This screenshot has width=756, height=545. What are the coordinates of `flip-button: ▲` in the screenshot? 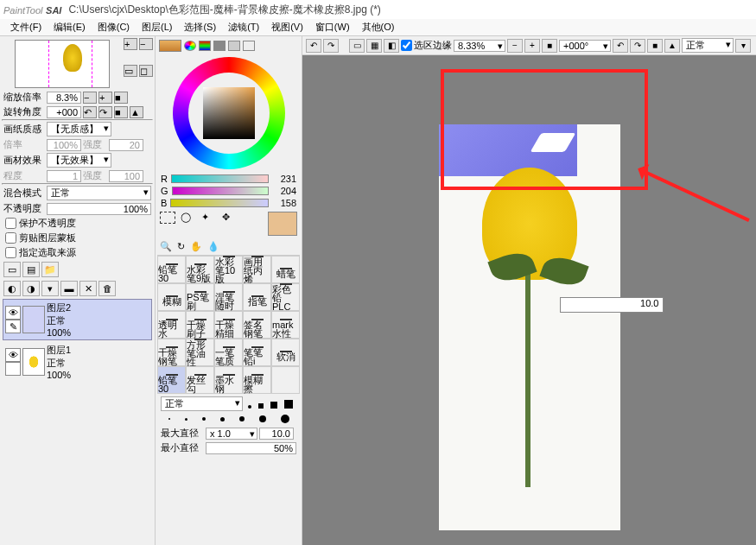 It's located at (137, 112).